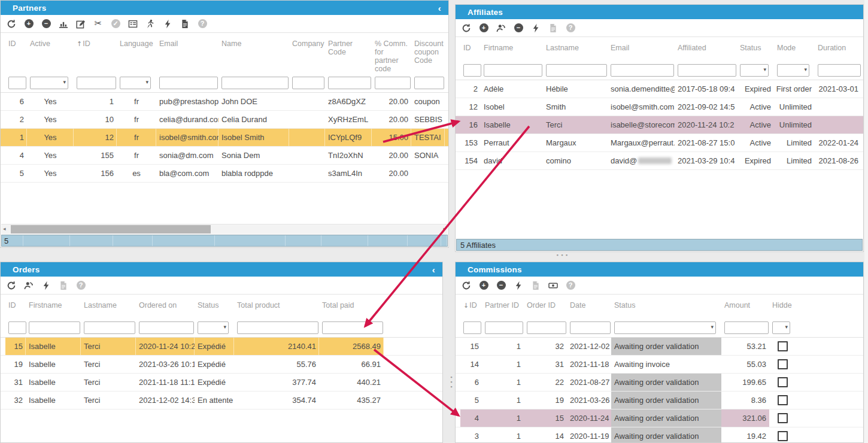 The height and width of the screenshot is (443, 868). I want to click on column-header-active: Active, so click(50, 44).